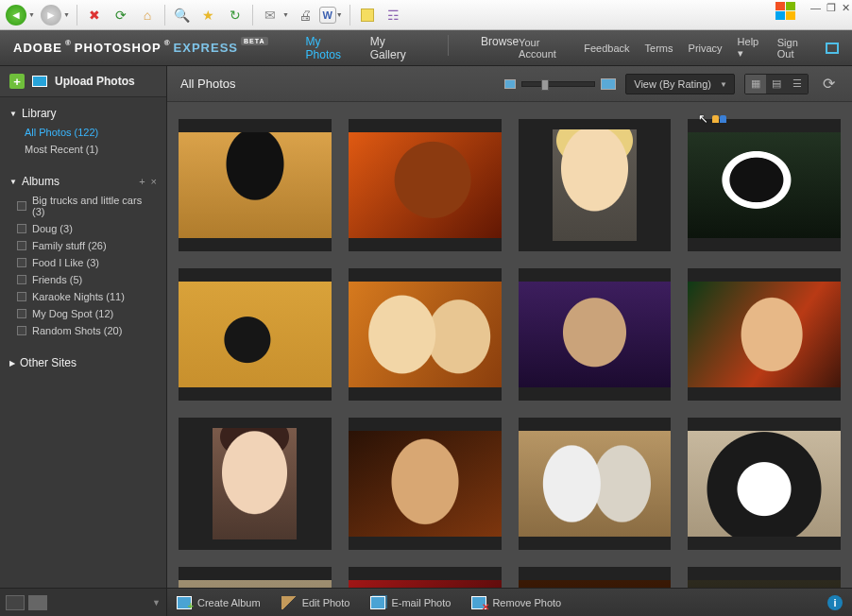 This screenshot has height=616, width=852. Describe the element at coordinates (121, 15) in the screenshot. I see `refresh-icon: ⟳` at that location.